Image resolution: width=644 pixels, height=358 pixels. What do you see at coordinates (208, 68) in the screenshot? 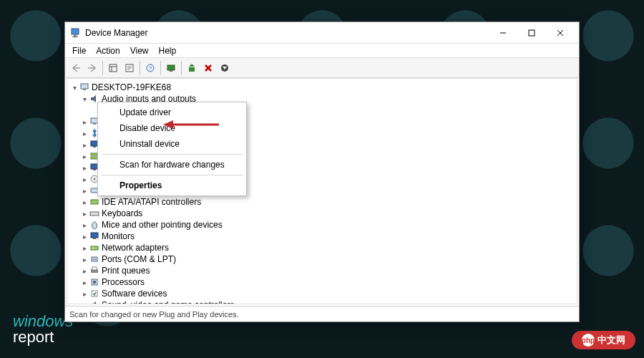
I see `uninstall-device-button` at bounding box center [208, 68].